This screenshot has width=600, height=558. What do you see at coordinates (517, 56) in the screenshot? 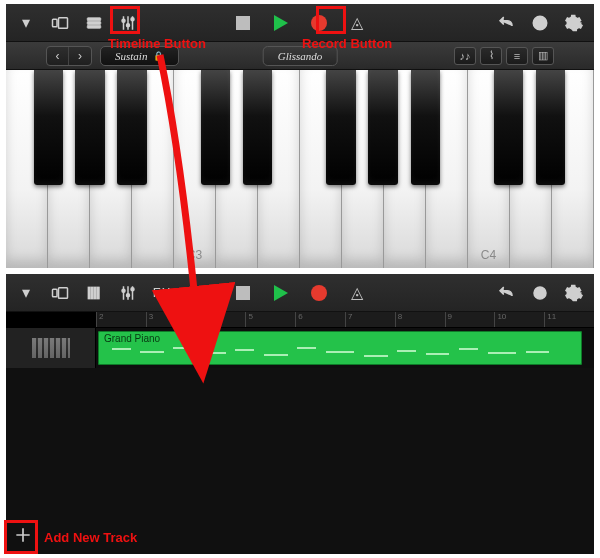
I see `arpeggiator-icon: ≡` at bounding box center [517, 56].